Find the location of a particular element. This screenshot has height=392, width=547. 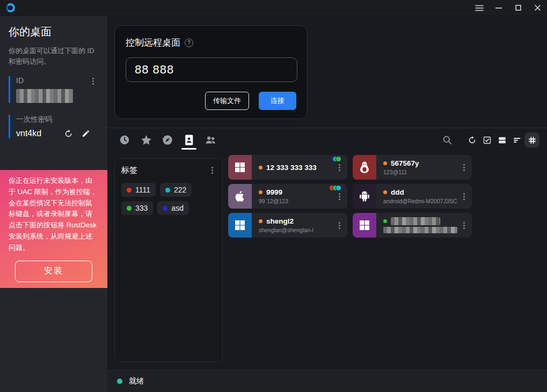

close-button is located at coordinates (537, 8).